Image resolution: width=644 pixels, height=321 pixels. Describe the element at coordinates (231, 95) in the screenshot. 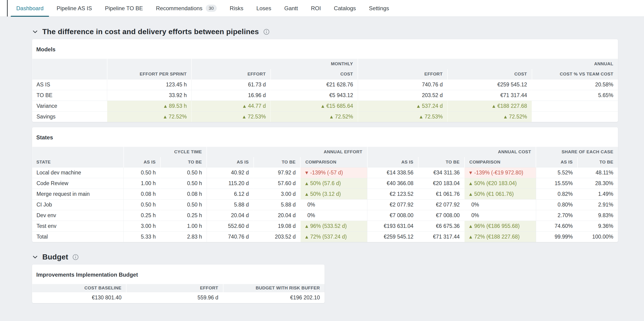

I see `monthly-effort-value: 16.96 d` at that location.